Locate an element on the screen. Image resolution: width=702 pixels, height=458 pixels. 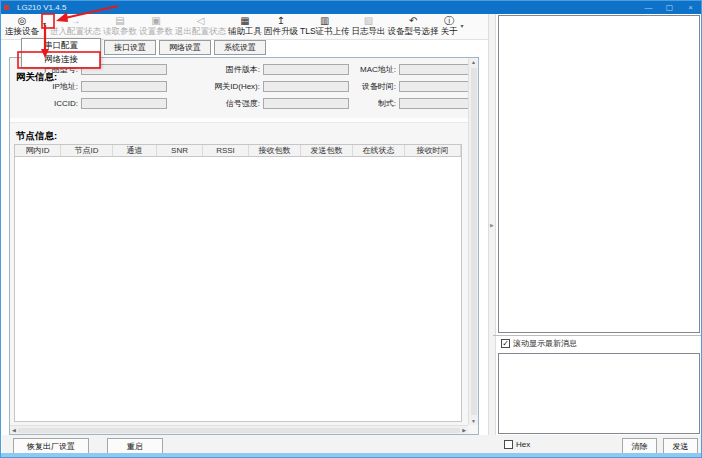
section-divider is located at coordinates (244, 120).